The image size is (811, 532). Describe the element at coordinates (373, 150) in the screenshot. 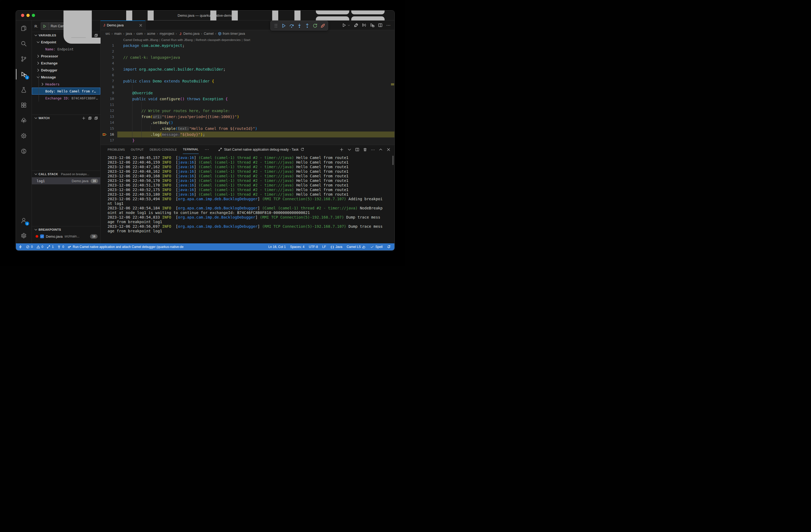

I see `more-terminal-actions-icon: ···` at that location.